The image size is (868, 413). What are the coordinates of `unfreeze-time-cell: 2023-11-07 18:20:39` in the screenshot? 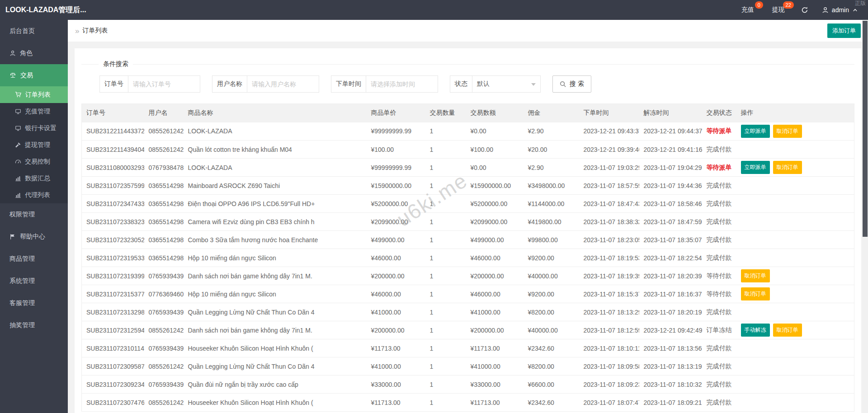 It's located at (671, 276).